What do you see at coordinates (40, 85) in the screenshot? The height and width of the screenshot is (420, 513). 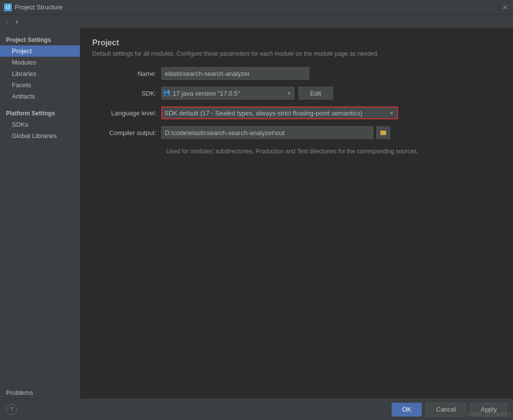 I see `sidebar-item-facets: Facets` at bounding box center [40, 85].